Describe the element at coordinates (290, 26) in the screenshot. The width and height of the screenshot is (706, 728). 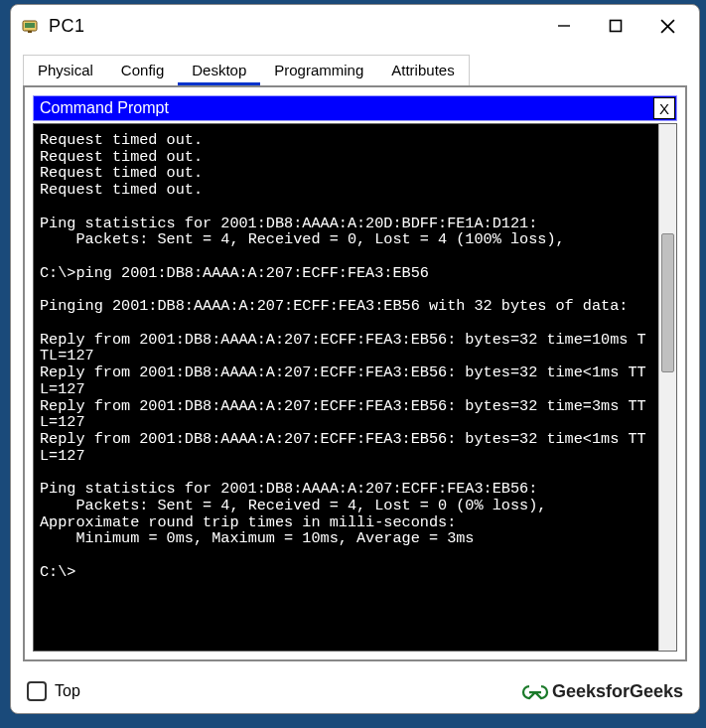
I see `window-title: PC1` at that location.